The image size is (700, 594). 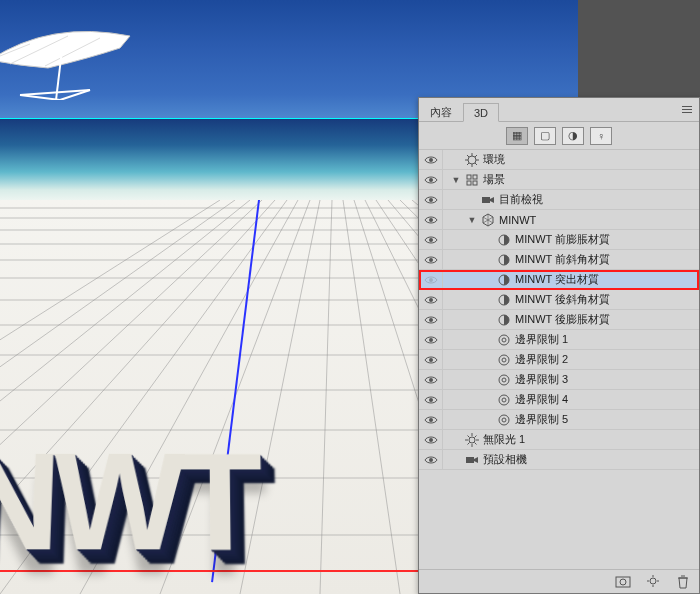 What do you see at coordinates (559, 200) in the screenshot?
I see `tree-row: ▶目前檢視` at bounding box center [559, 200].